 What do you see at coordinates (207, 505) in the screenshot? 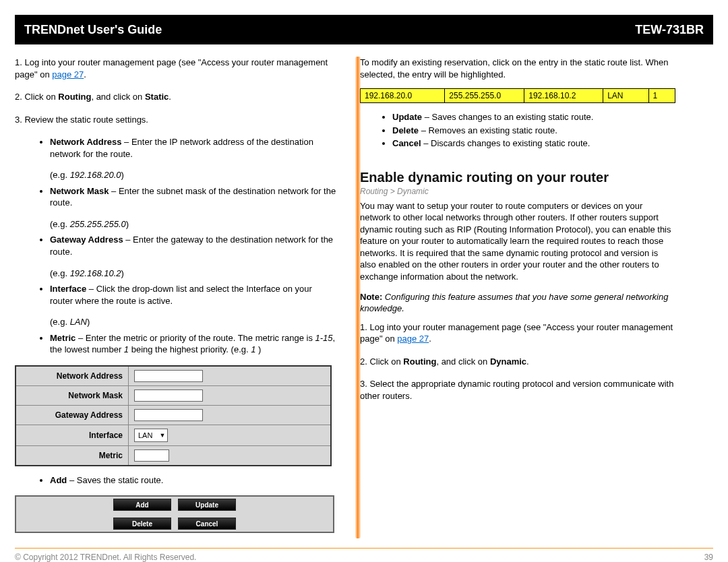
I see `update-button: Update` at bounding box center [207, 505].